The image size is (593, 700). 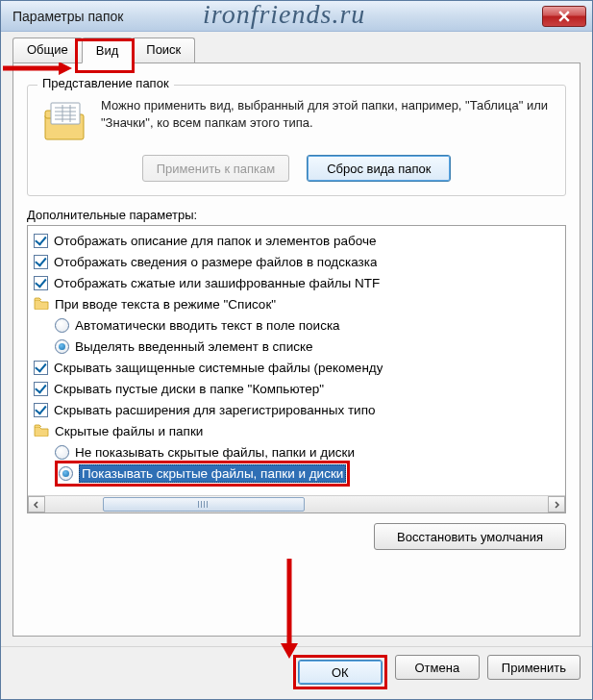 I want to click on apply-button: Применить, so click(x=534, y=667).